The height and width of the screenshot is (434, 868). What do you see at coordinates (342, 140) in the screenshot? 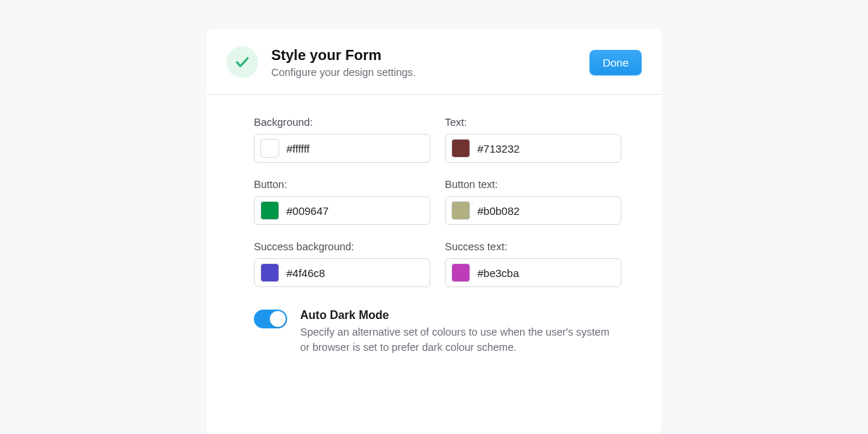
I see `field-background: Background:` at bounding box center [342, 140].